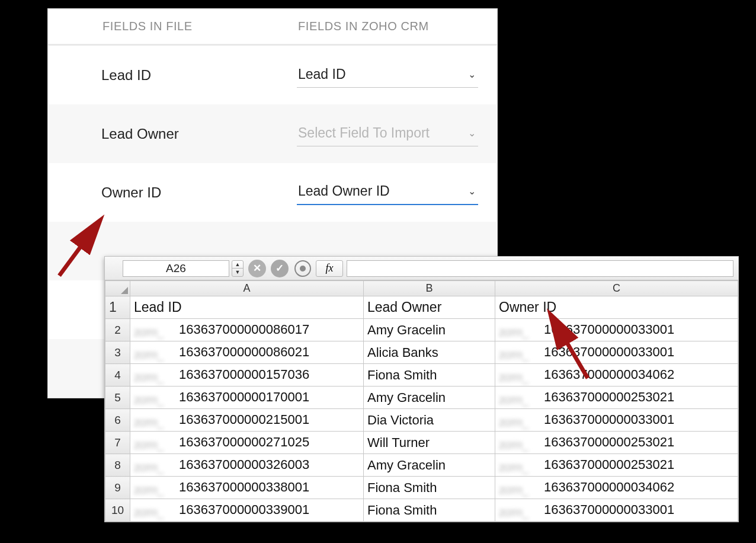  Describe the element at coordinates (422, 375) in the screenshot. I see `table-row: 4 zcrm_163637000000157036 Fiona Smith zc…` at that location.